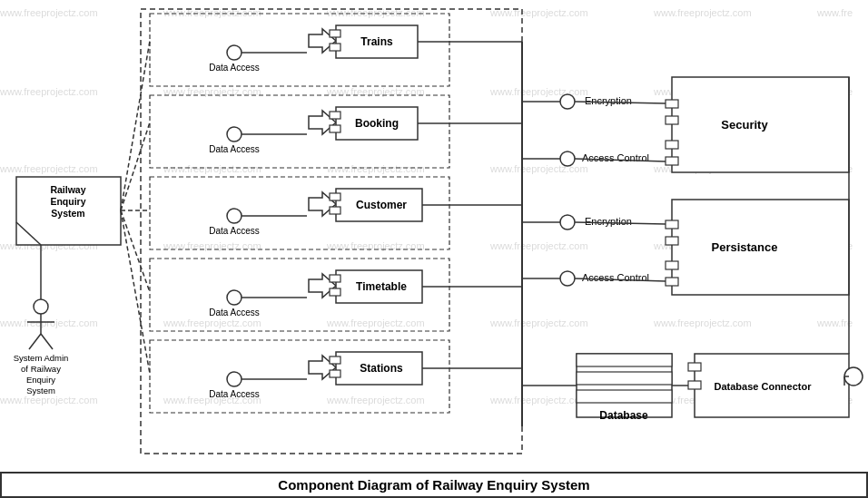 This screenshot has width=868, height=498. I want to click on data-access-4-label: Data Access, so click(234, 312).